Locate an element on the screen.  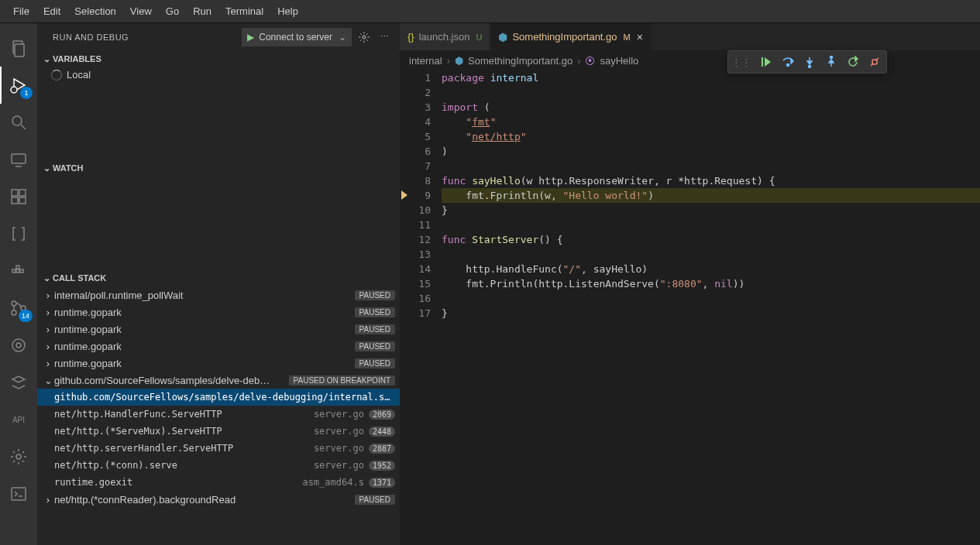
line-number: 14 is located at coordinates (418, 269).